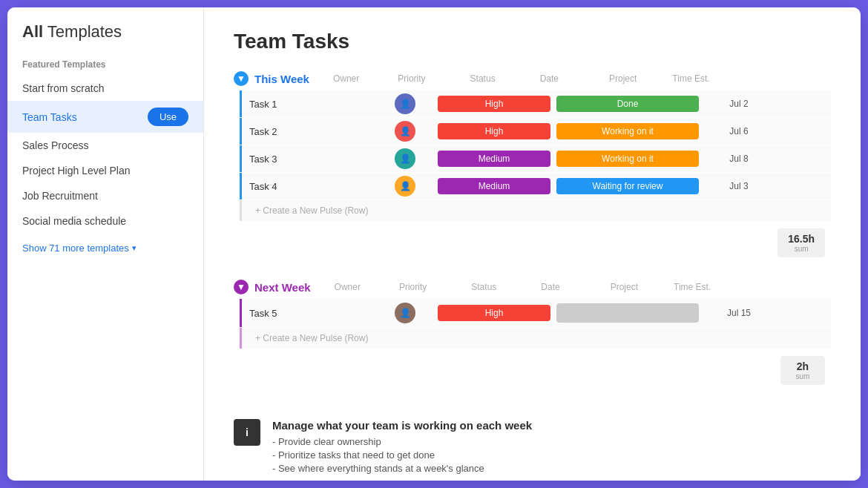 Image resolution: width=868 pixels, height=488 pixels. I want to click on status-badge-done: Done, so click(628, 104).